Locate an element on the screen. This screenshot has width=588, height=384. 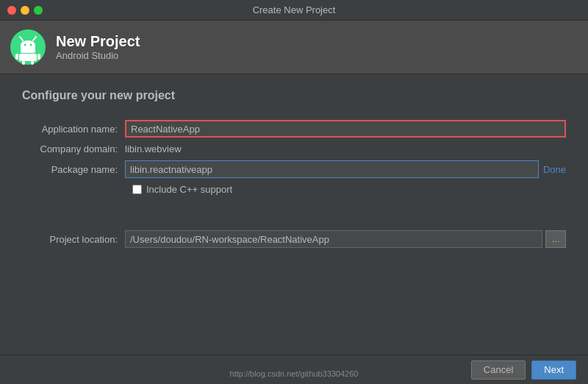
cancel-button: Cancel is located at coordinates (498, 370).